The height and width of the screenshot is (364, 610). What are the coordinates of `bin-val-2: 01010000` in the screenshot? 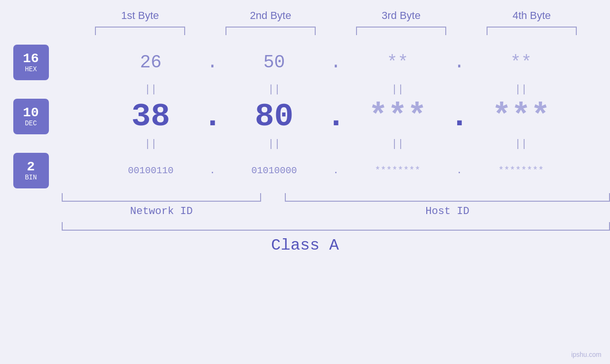 It's located at (274, 171).